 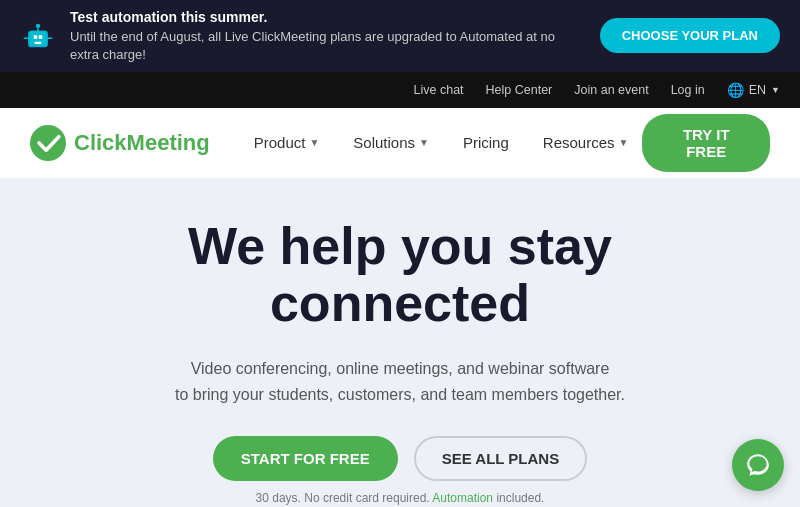 I want to click on hero-title: We help you stay connected, so click(x=400, y=275).